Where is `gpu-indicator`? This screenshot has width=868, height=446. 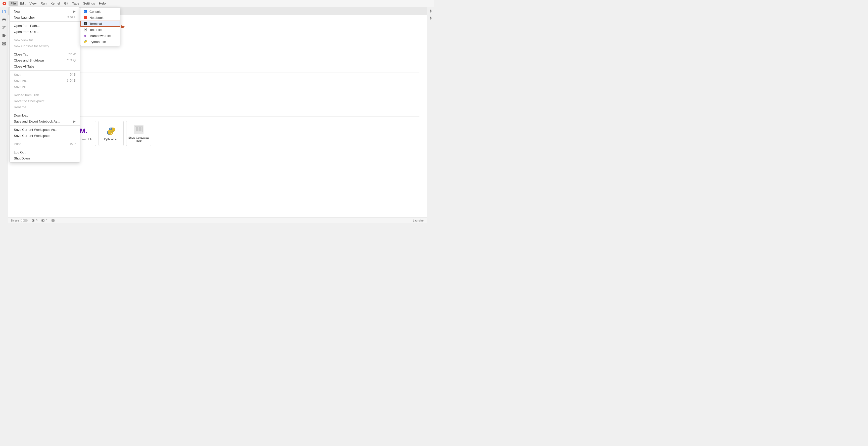
gpu-indicator is located at coordinates (53, 220).